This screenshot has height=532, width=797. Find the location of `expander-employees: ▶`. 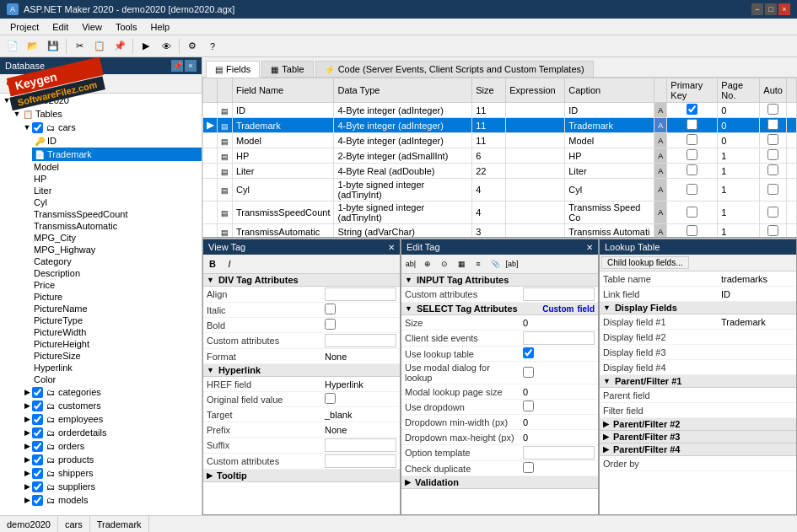

expander-employees: ▶ is located at coordinates (27, 419).